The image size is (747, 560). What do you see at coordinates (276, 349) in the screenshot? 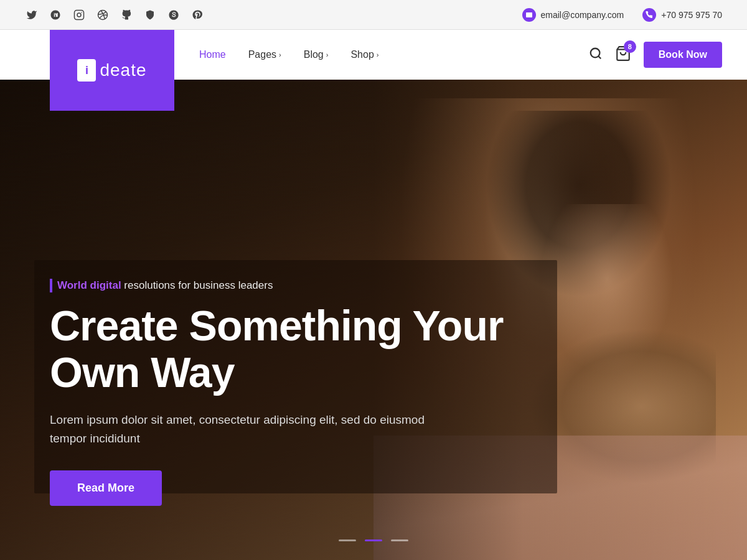
I see `hero-title: Create Something Your Own Way` at bounding box center [276, 349].